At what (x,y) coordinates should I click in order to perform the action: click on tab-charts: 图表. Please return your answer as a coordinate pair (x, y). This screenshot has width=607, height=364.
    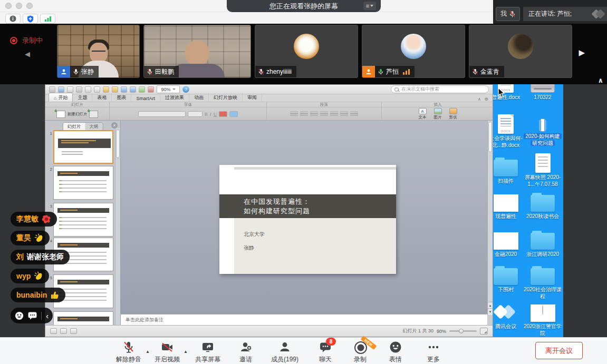
    Looking at the image, I should click on (121, 97).